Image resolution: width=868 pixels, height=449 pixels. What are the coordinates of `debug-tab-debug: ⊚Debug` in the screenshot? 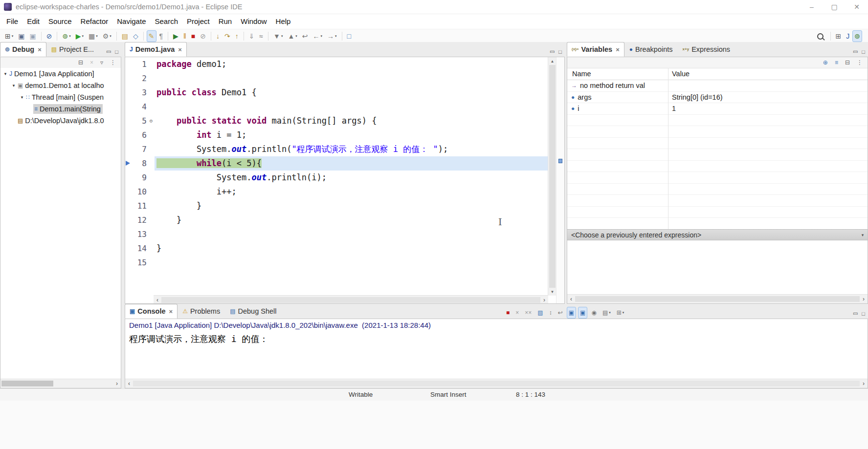 It's located at (23, 49).